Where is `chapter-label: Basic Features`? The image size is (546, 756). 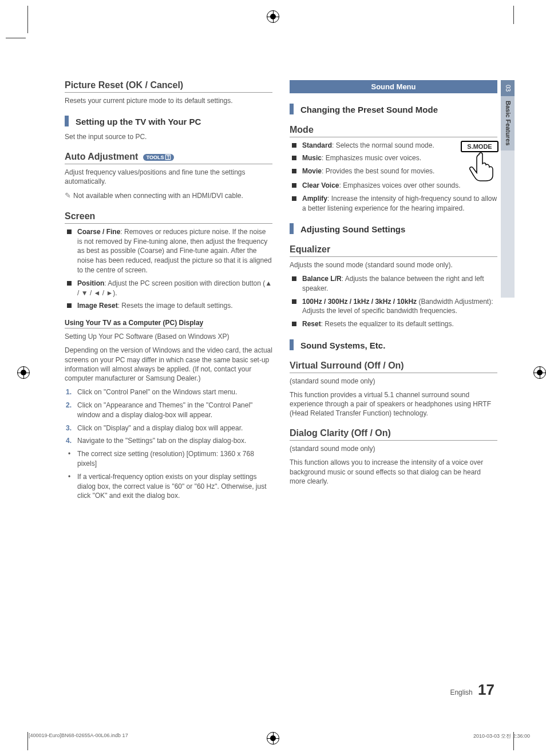 chapter-label: Basic Features is located at coordinates (508, 123).